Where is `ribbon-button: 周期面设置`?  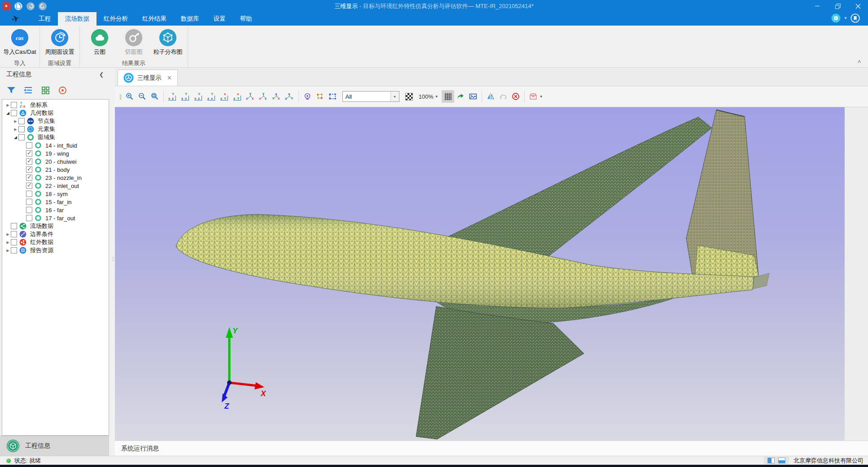 ribbon-button: 周期面设置 is located at coordinates (60, 42).